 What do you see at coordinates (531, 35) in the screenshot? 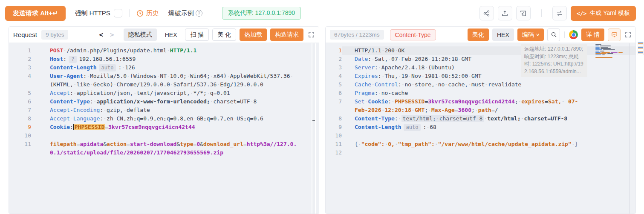
I see `encode-dropdown-button: 编码 ∨` at bounding box center [531, 35].